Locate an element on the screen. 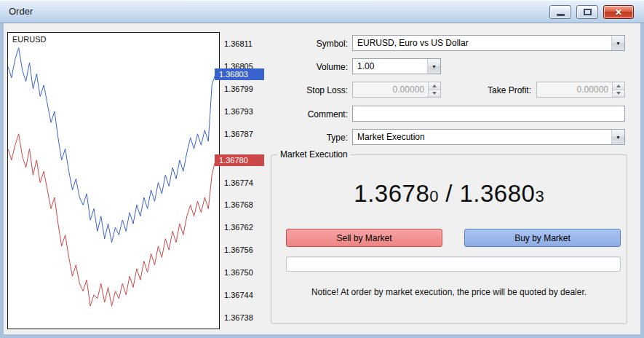 This screenshot has width=644, height=338. window-frame-right is located at coordinates (642, 181).